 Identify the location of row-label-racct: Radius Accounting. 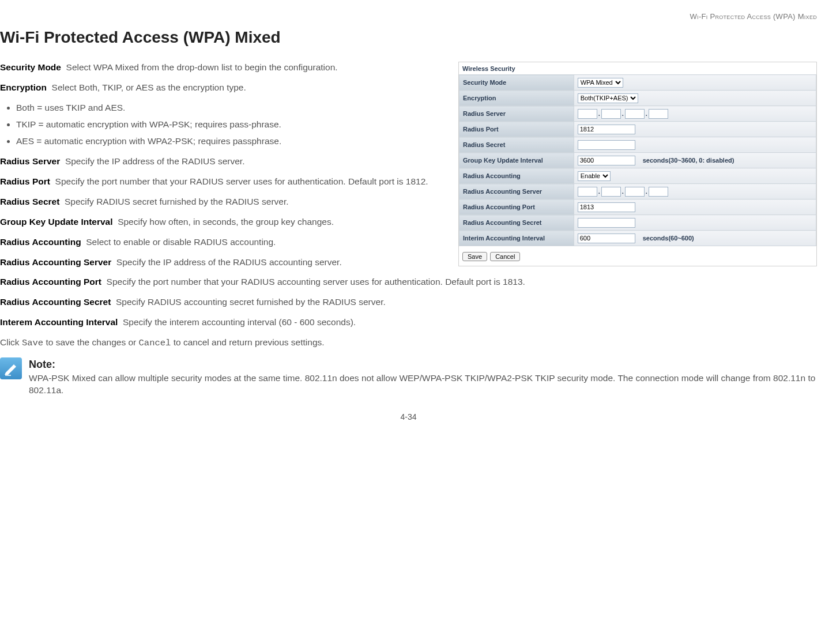
(517, 176).